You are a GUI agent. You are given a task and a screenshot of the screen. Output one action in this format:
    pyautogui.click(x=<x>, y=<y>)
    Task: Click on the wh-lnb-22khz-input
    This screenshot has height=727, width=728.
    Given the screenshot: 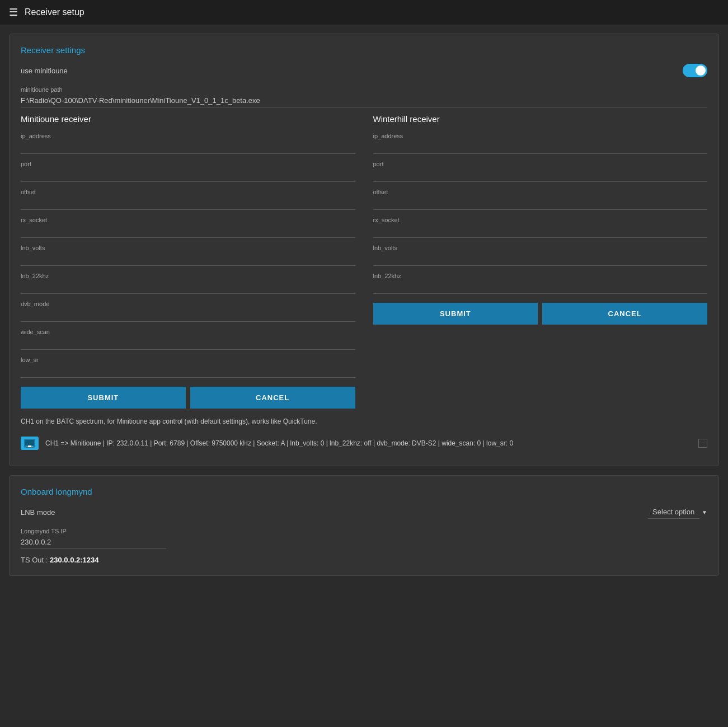 What is the action you would take?
    pyautogui.click(x=541, y=287)
    